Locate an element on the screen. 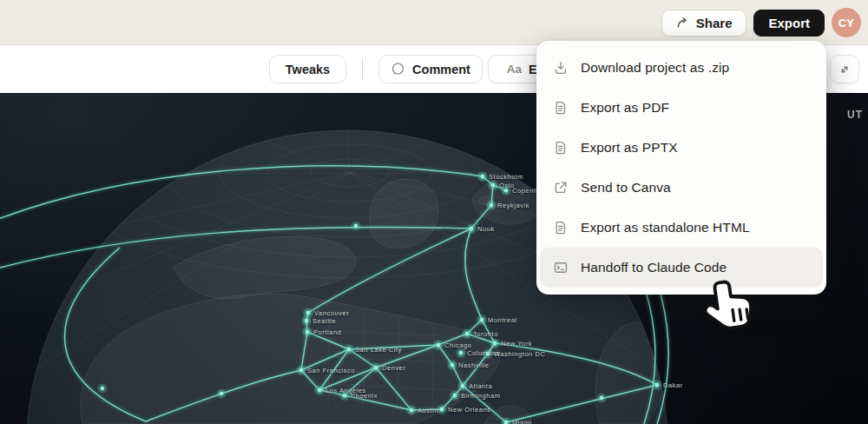  city-new-york: New York is located at coordinates (514, 344).